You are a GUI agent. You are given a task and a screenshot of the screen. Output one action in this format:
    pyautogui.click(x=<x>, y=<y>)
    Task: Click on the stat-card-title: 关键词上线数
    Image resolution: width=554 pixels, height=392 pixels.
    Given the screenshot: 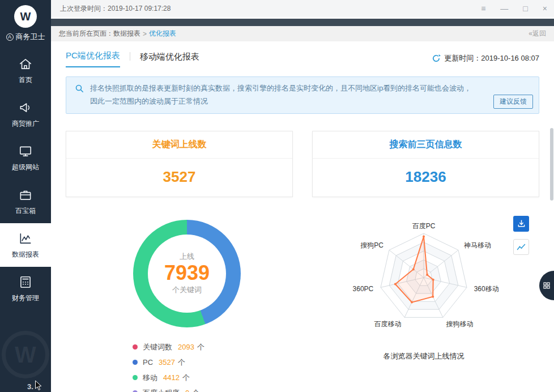 What is the action you would take?
    pyautogui.click(x=179, y=145)
    